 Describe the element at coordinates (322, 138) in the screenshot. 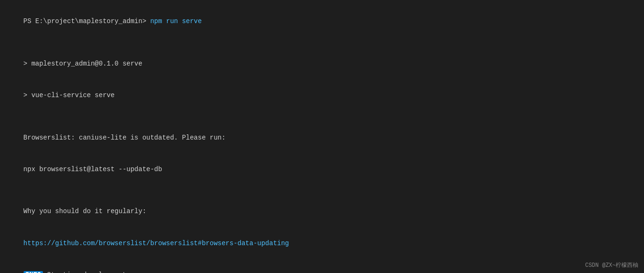

I see `terminal-line-6: Browserslist: caniuse-lite is outdated. …` at that location.